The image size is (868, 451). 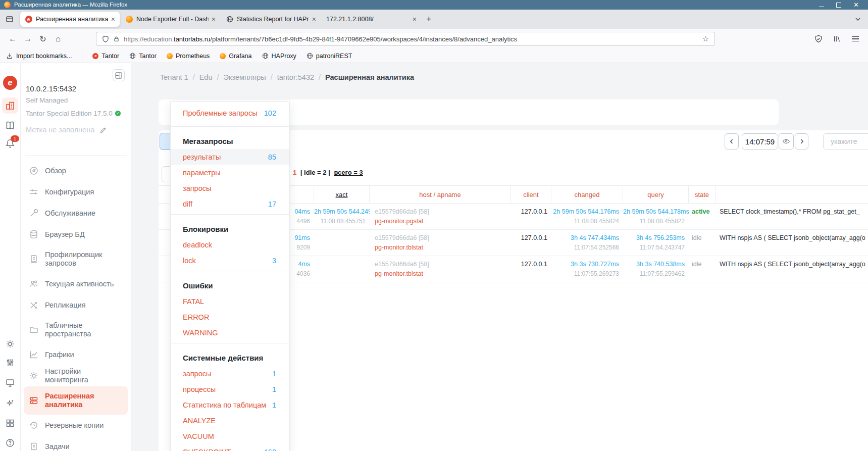 What do you see at coordinates (230, 244) in the screenshot?
I see `menu-item-deadlock: deadlock` at bounding box center [230, 244].